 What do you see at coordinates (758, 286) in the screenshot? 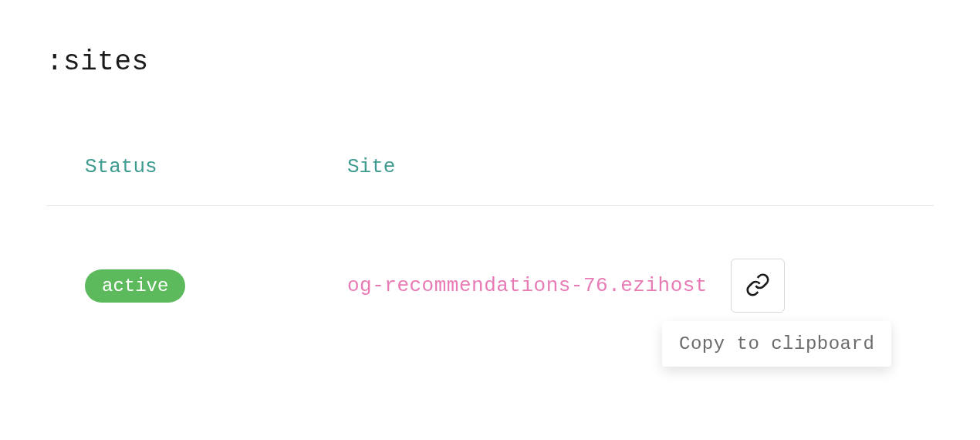
I see `copy-button: Copy to clipboard` at bounding box center [758, 286].